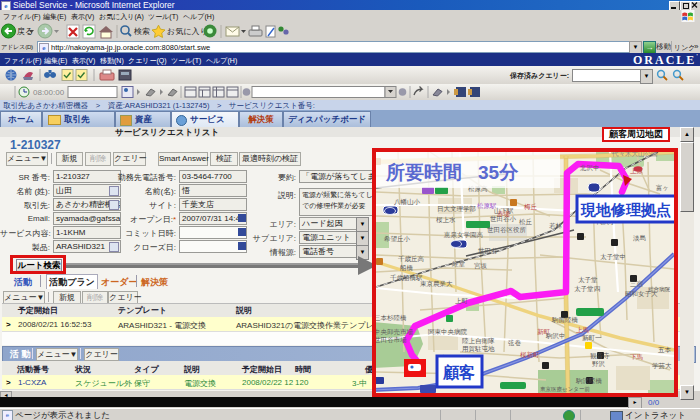 The width and height of the screenshot is (700, 420). Describe the element at coordinates (556, 226) in the screenshot. I see `svg-text: 若林` at that location.